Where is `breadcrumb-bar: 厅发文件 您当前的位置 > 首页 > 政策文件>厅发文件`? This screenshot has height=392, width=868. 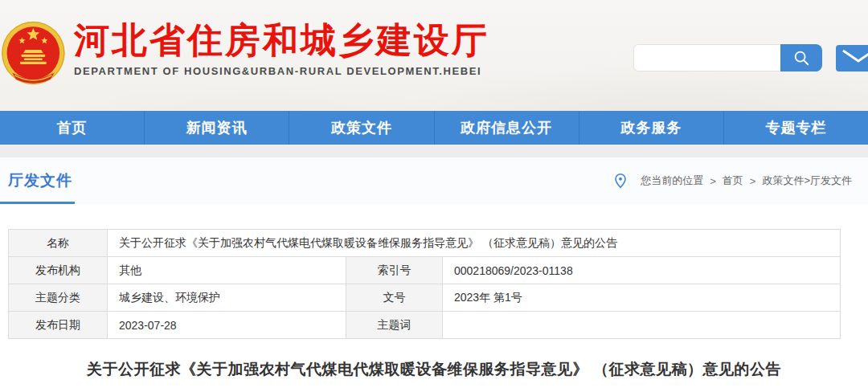
breadcrumb-bar: 厅发文件 您当前的位置 > 首页 > 政策文件>厅发文件 is located at coordinates (434, 181).